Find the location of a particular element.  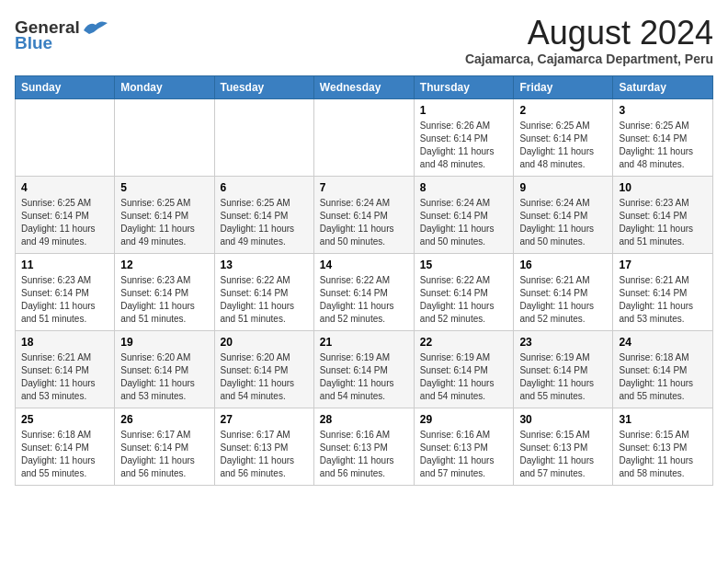

day-number: 1 is located at coordinates (464, 110).